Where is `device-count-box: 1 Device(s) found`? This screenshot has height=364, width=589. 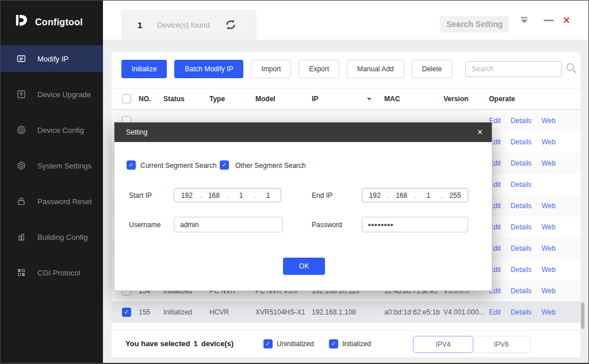
device-count-box: 1 Device(s) found is located at coordinates (189, 25).